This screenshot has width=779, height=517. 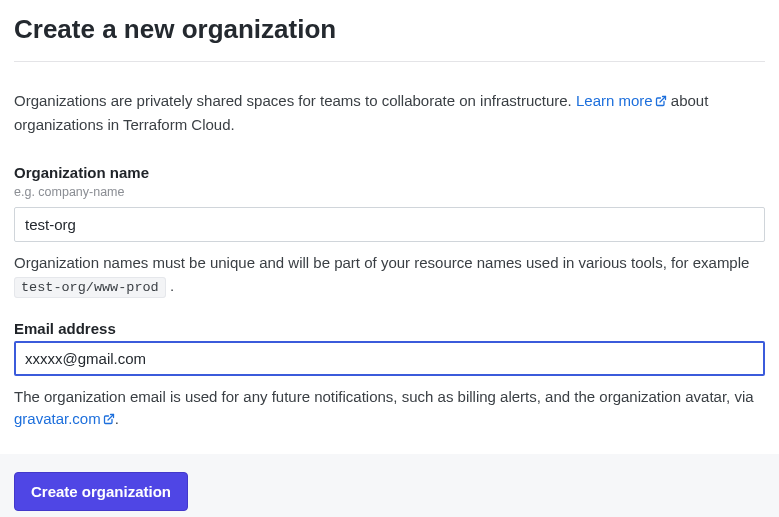 What do you see at coordinates (390, 275) in the screenshot?
I see `org-name-help: Organization names must be unique and wi…` at bounding box center [390, 275].